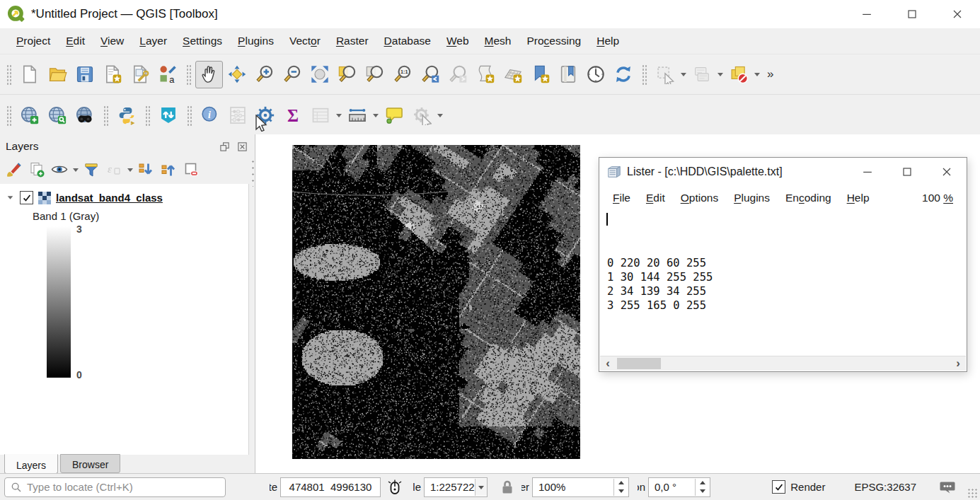  Describe the element at coordinates (512, 75) in the screenshot. I see `new-3d-map-view-button` at that location.